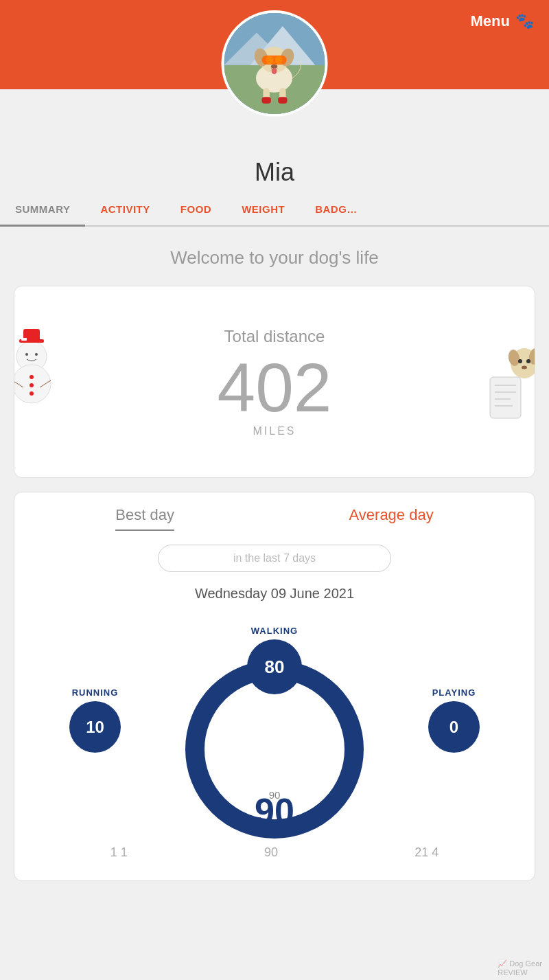  What do you see at coordinates (274, 519) in the screenshot?
I see `day-tab-bar: Best day Average day` at bounding box center [274, 519].